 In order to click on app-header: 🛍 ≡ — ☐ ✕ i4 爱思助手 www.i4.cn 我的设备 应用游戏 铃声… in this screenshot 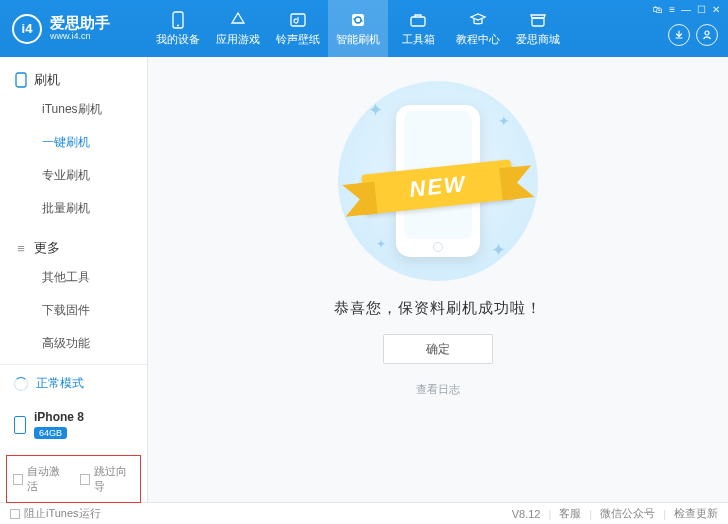, I will do `click(364, 28)`.